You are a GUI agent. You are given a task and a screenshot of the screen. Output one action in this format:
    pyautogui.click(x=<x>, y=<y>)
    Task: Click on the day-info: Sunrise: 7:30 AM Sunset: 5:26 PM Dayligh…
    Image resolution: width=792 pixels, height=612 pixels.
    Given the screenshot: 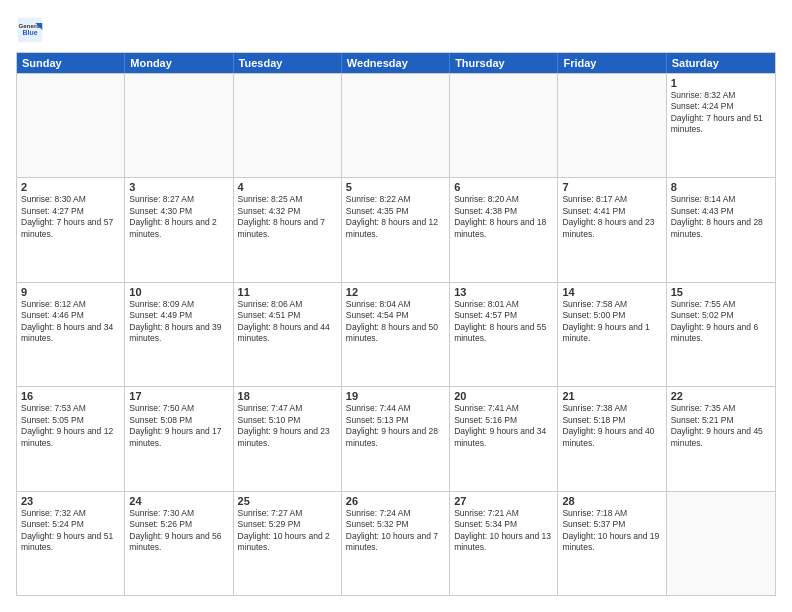 What is the action you would take?
    pyautogui.click(x=178, y=531)
    